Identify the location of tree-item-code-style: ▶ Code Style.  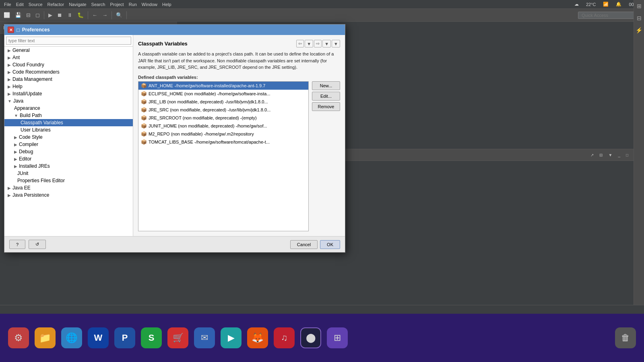
(68, 137).